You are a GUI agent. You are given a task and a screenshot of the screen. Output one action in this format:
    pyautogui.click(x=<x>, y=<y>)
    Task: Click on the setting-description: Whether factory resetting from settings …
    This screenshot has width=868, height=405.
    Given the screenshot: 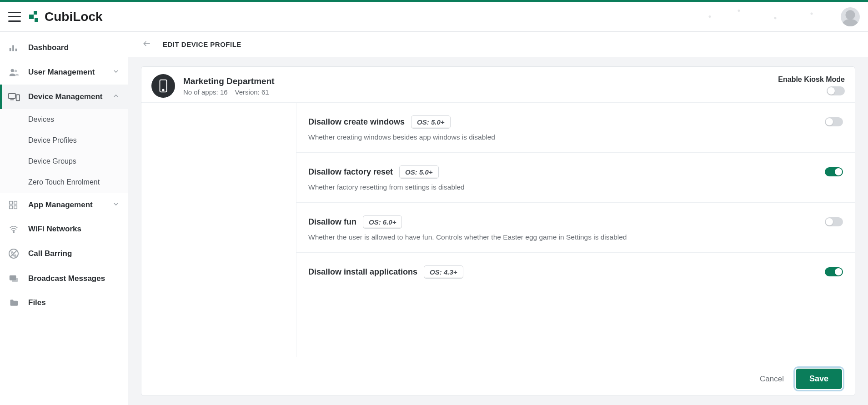 What is the action you would take?
    pyautogui.click(x=562, y=187)
    